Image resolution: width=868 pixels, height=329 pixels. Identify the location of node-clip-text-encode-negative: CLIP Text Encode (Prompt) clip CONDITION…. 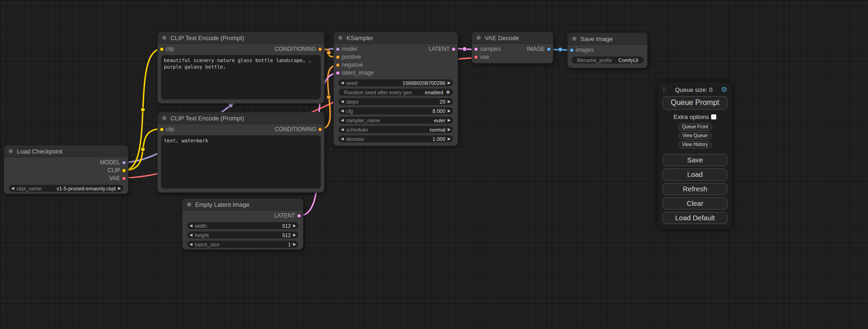
(241, 152).